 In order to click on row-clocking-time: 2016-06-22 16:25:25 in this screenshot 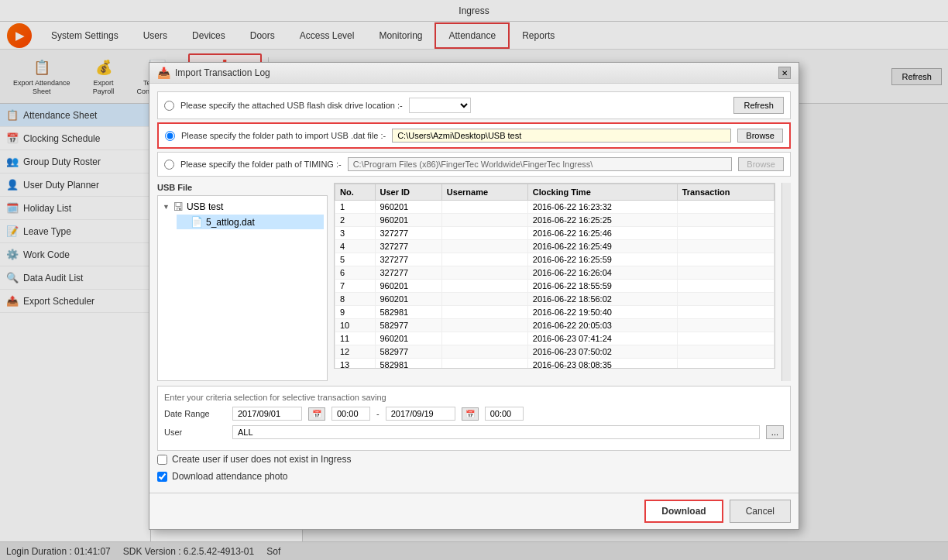, I will do `click(603, 220)`.